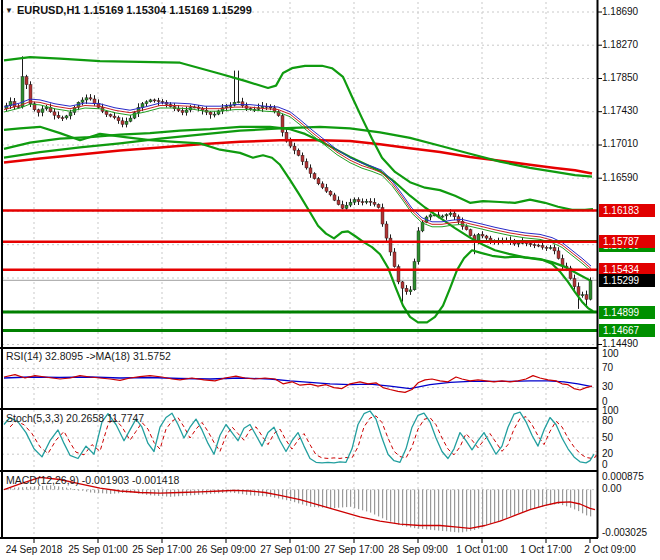  Describe the element at coordinates (627, 330) in the screenshot. I see `price-badge: 1.14667` at that location.